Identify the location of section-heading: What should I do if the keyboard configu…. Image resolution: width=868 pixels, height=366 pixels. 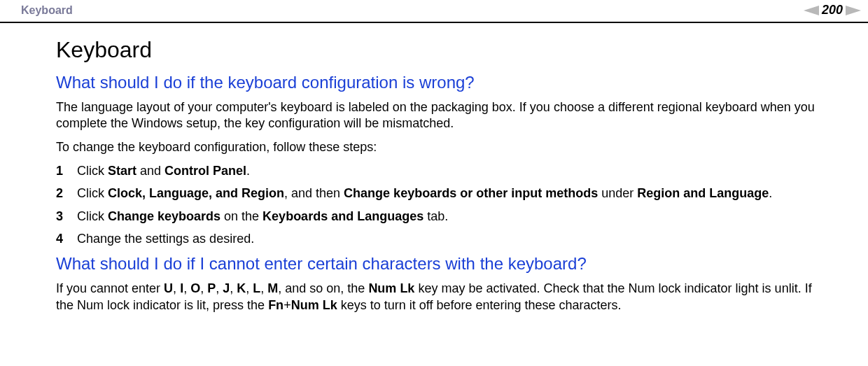
(441, 83).